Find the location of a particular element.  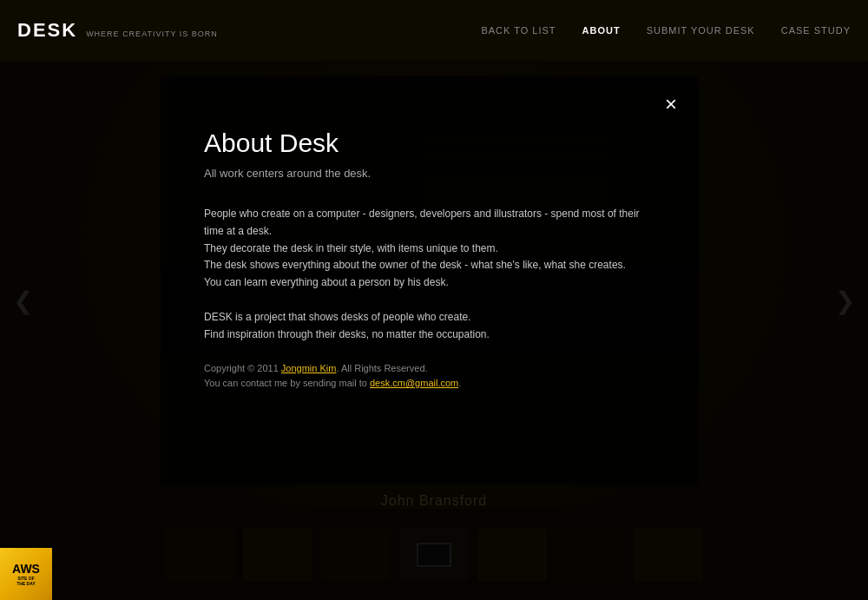

logo: DESK is located at coordinates (47, 30).